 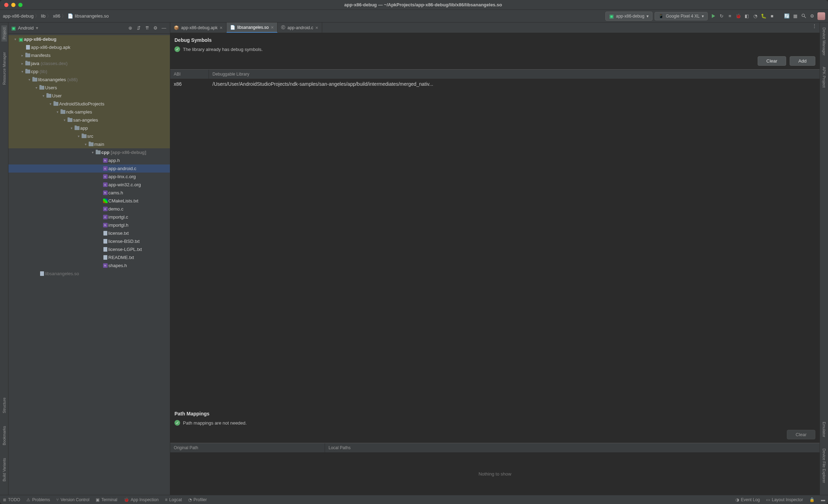 I want to click on rail-build-variants: Build Variants, so click(x=4, y=470).